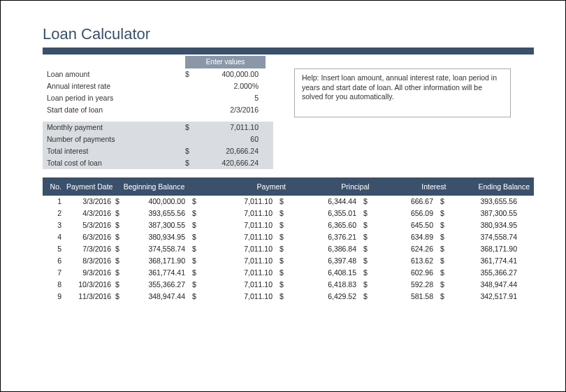 This screenshot has width=566, height=392. Describe the element at coordinates (484, 225) in the screenshot. I see `cell-ending-balance: 380,934.95` at that location.